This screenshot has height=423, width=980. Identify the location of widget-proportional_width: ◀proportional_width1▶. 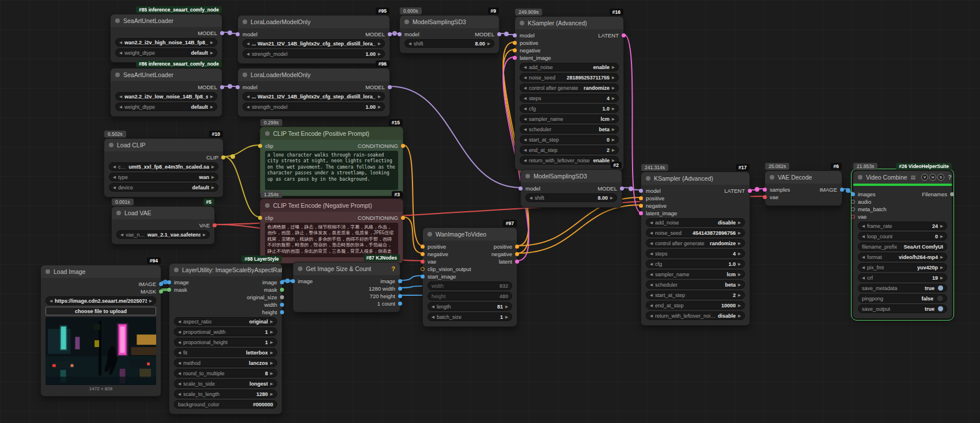
(226, 331).